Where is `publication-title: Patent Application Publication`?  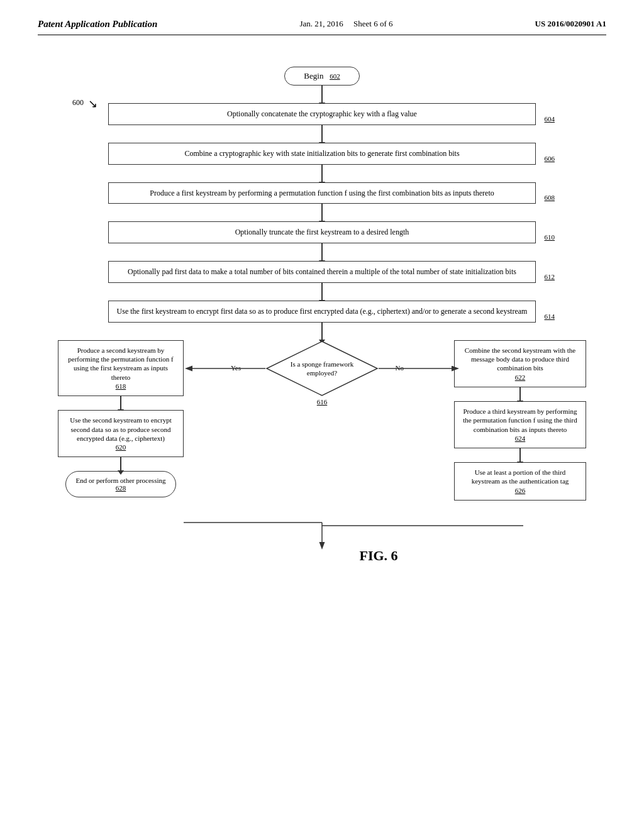 publication-title: Patent Application Publication is located at coordinates (97, 24).